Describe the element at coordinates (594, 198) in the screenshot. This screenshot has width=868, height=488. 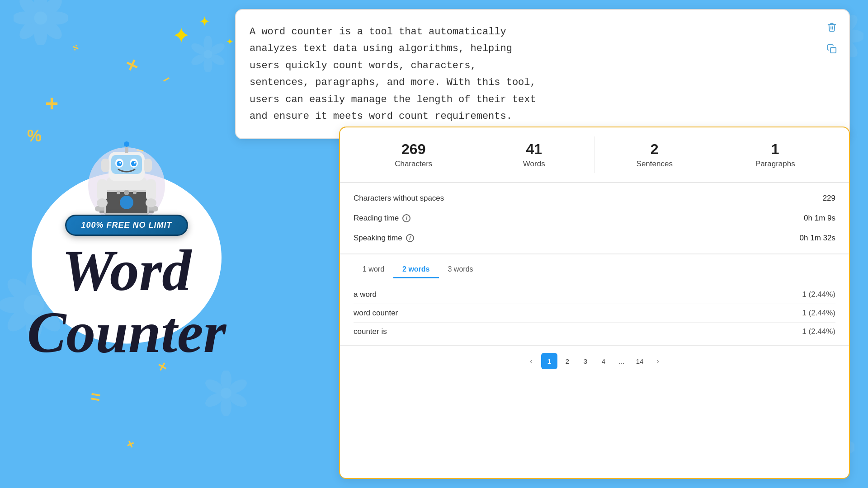
I see `detail-chars-no-spaces: Characters without spaces 229` at that location.